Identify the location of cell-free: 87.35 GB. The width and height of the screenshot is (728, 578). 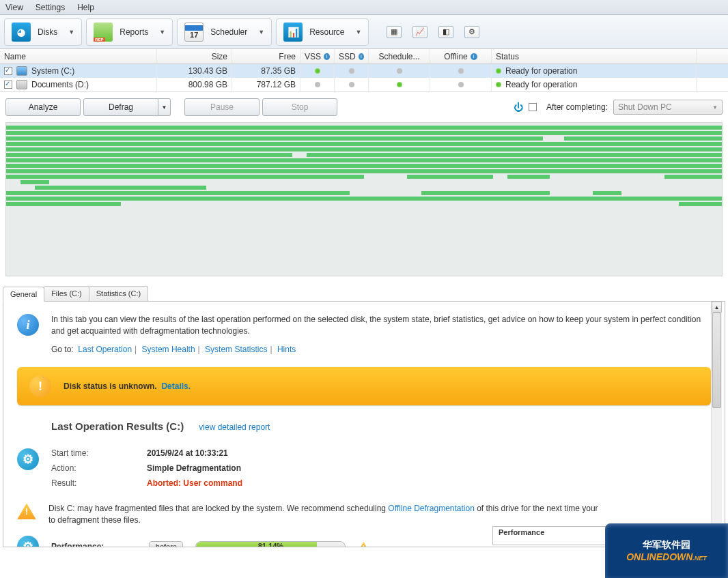
(266, 71).